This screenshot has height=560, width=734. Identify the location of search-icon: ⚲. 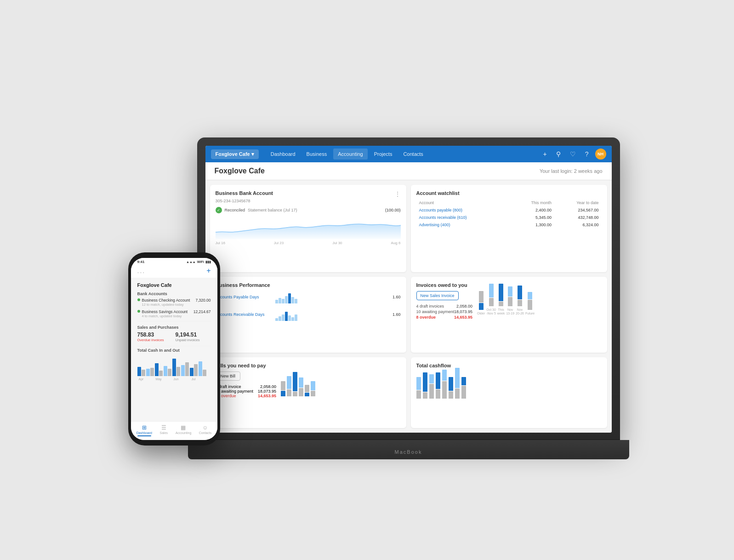
(558, 154).